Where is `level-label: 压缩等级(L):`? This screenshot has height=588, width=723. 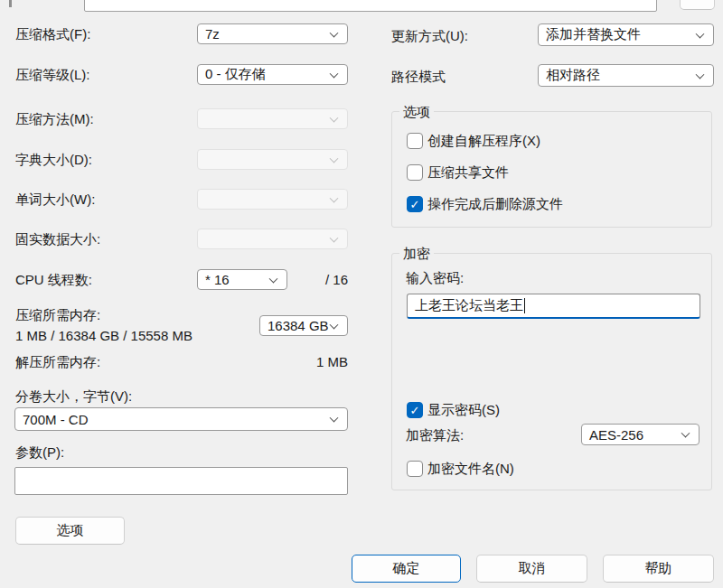
level-label: 压缩等级(L): is located at coordinates (52, 75).